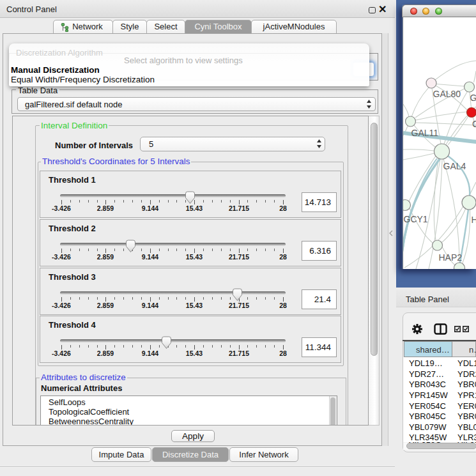 This screenshot has height=476, width=476. Describe the element at coordinates (474, 124) in the screenshot. I see `svg-text: C` at that location.